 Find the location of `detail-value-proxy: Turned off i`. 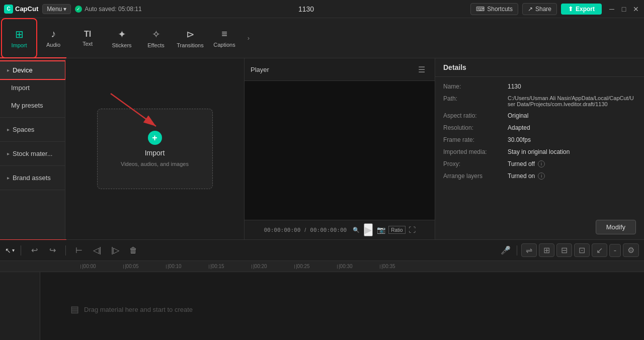

detail-value-proxy: Turned off i is located at coordinates (572, 164).